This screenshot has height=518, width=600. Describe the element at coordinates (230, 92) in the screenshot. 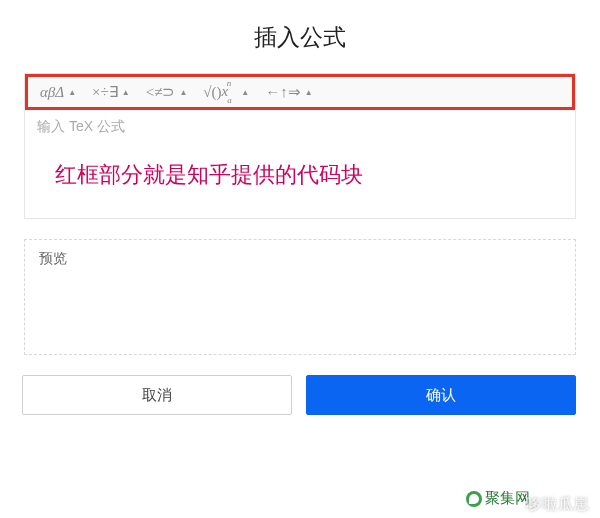

I see `toolbar-func-xn: xan` at that location.